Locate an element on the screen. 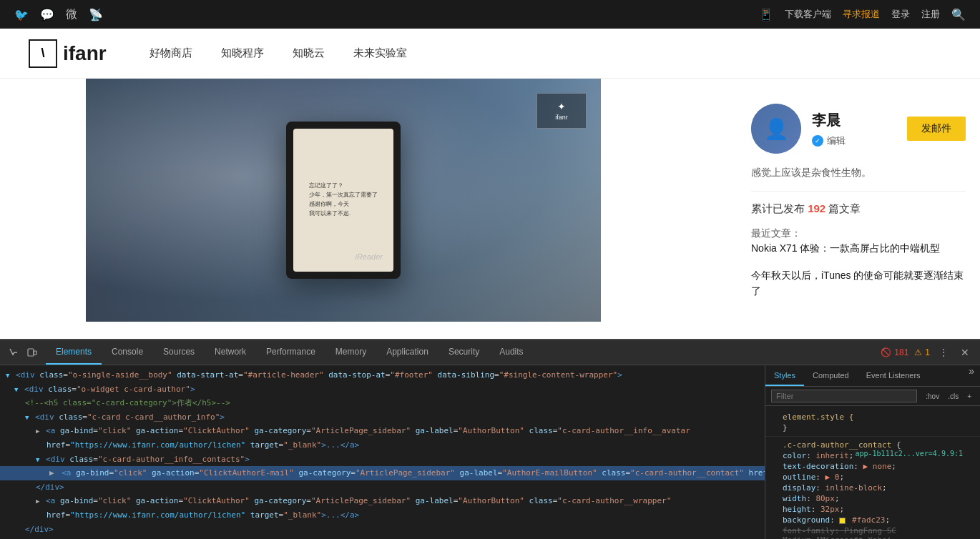 Image resolution: width=980 pixels, height=539 pixels. toggle-cls: .cls is located at coordinates (953, 396).